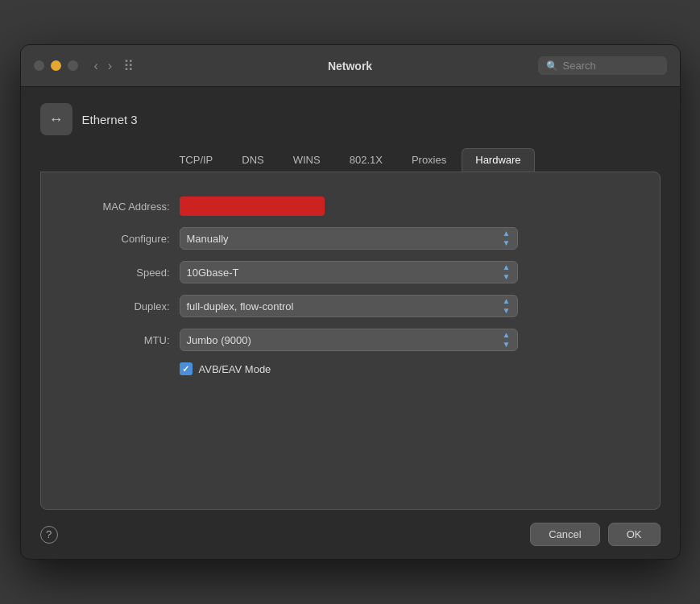  I want to click on tab-tcpip: TCP/IP, so click(196, 159).